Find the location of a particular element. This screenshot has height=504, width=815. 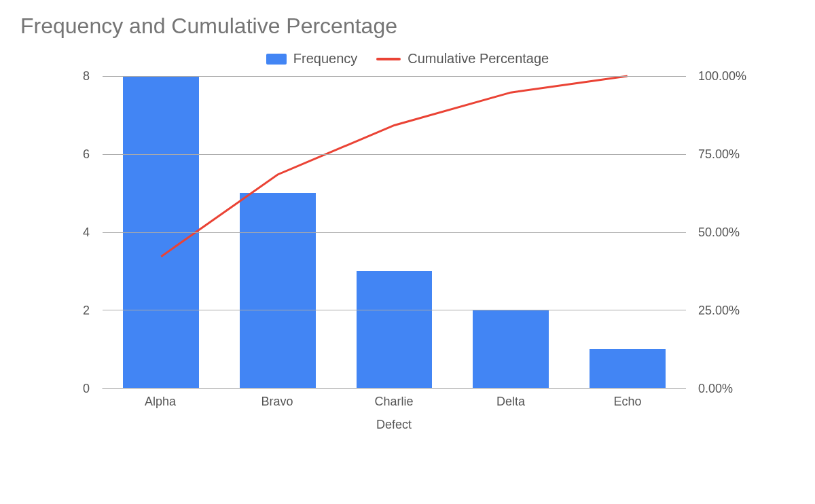

y2-tick-label: 0.00% is located at coordinates (716, 389).